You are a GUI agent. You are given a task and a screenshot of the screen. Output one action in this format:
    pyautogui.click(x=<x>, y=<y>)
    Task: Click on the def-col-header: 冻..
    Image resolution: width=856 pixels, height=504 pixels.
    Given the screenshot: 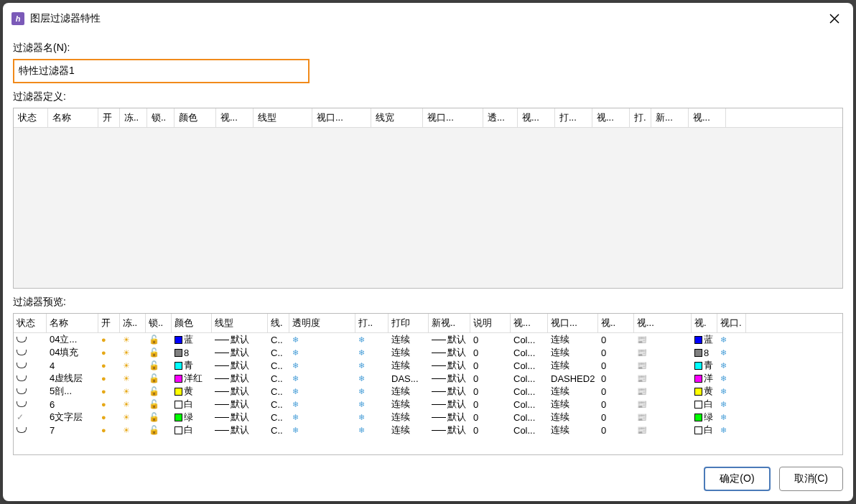 What is the action you would take?
    pyautogui.click(x=134, y=118)
    